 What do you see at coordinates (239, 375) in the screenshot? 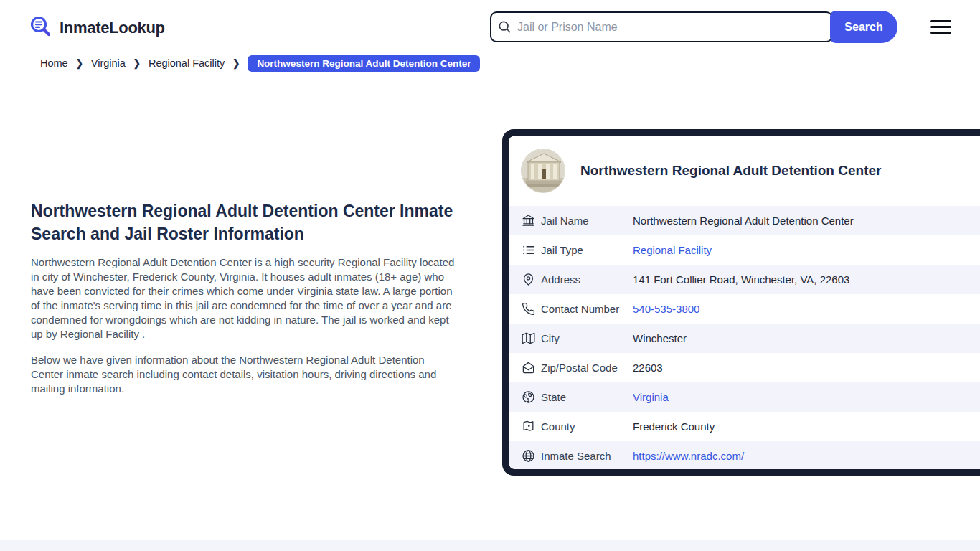
I see `info-paragraph: Below we have given information about th…` at bounding box center [239, 375].